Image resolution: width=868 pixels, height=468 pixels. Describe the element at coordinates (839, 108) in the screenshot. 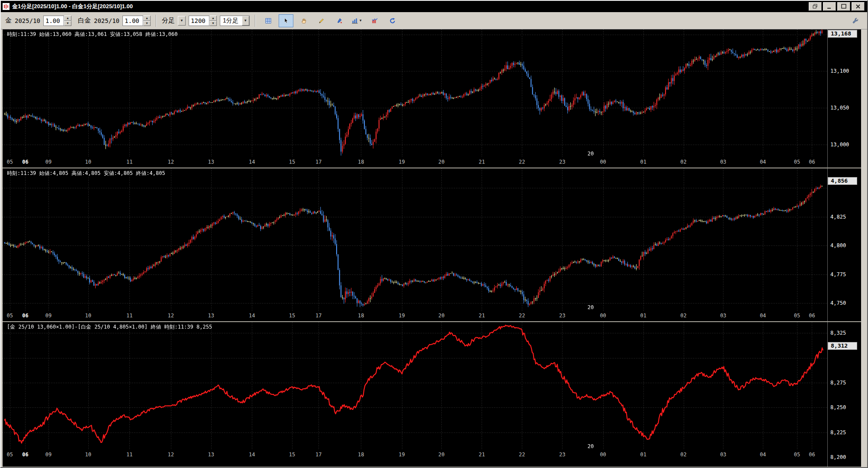

I see `y-axis-label: 13,050` at that location.